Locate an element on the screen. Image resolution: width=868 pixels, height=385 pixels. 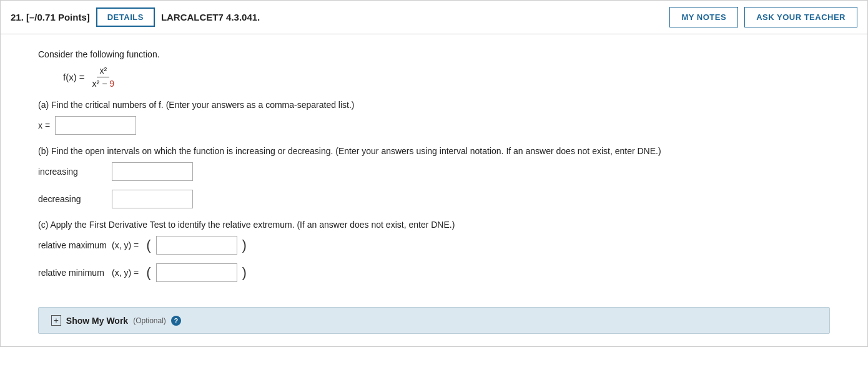
part-a: (a) Find the critical numbers of f. (Ent… is located at coordinates (434, 117).